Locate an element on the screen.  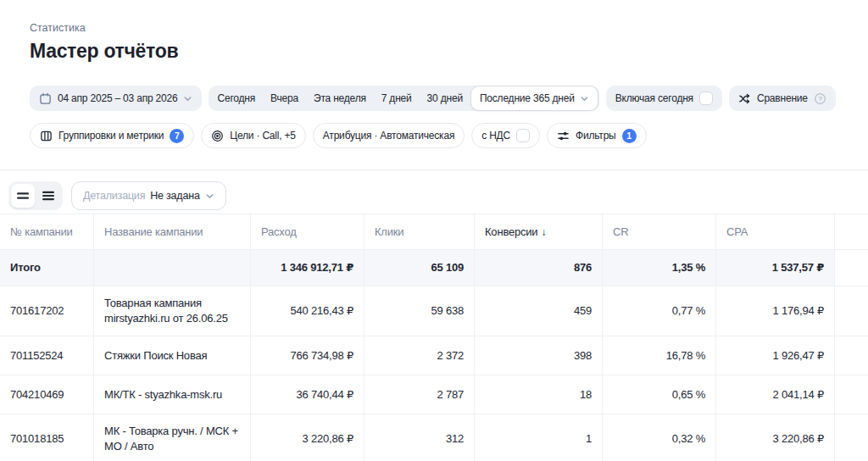
column-header-cr: CR is located at coordinates (659, 232).